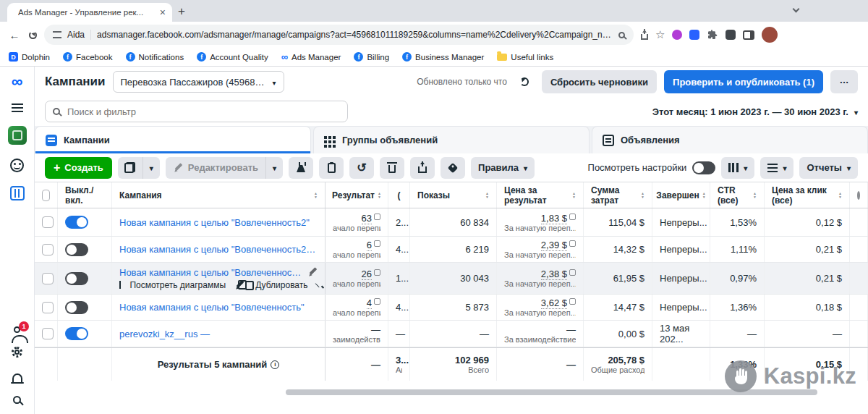 The image size is (868, 414). Describe the element at coordinates (749, 35) in the screenshot. I see `side-panel-icon` at that location.